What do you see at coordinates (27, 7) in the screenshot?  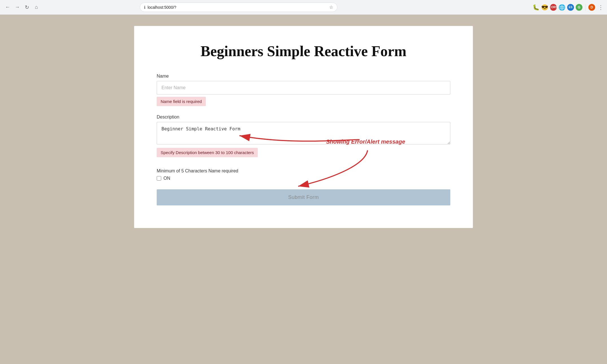 I see `reload-button: ↻` at bounding box center [27, 7].